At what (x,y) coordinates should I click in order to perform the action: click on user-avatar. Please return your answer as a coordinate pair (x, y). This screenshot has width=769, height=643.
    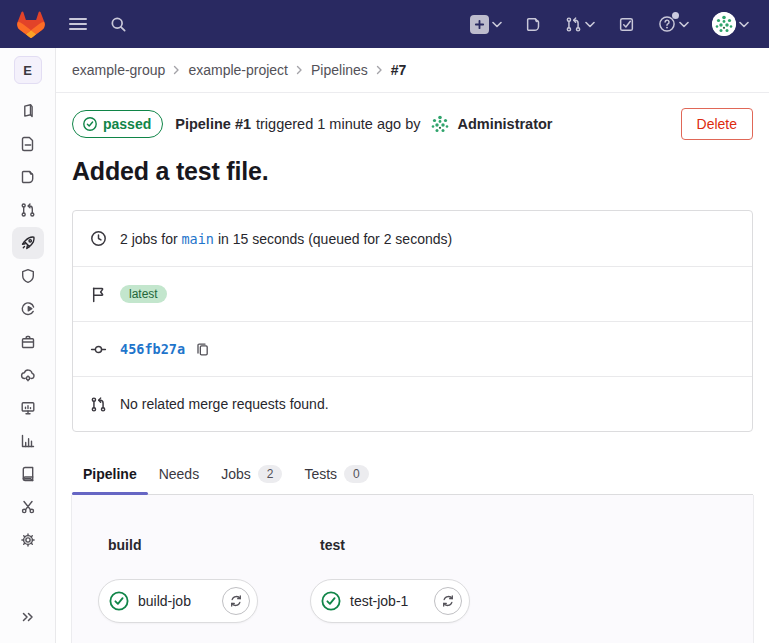
    Looking at the image, I should click on (724, 24).